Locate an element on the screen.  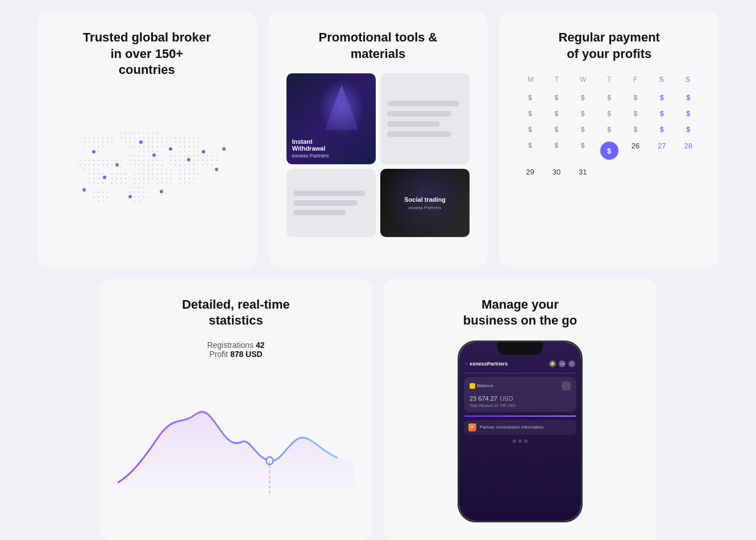
phone-brand: exnessPartners is located at coordinates (489, 364).